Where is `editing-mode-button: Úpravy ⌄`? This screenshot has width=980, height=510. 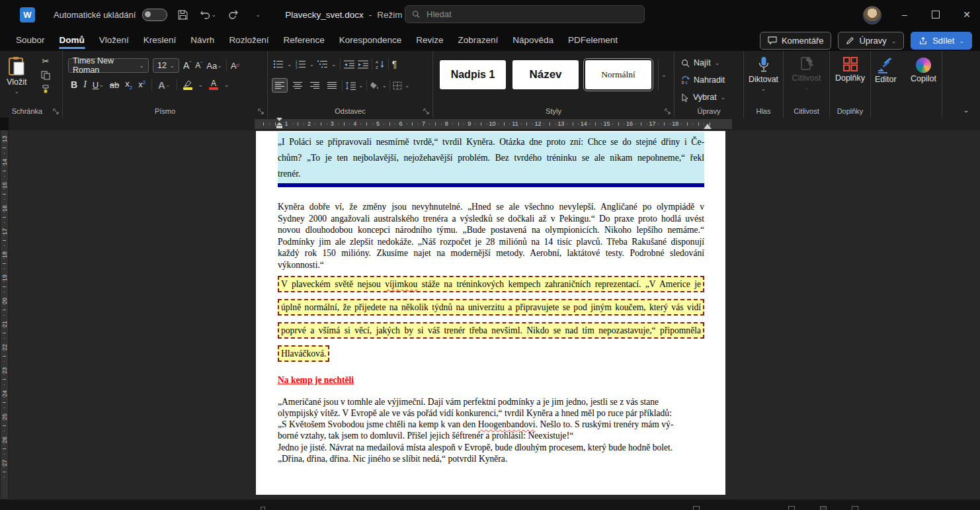
editing-mode-button: Úpravy ⌄ is located at coordinates (871, 41).